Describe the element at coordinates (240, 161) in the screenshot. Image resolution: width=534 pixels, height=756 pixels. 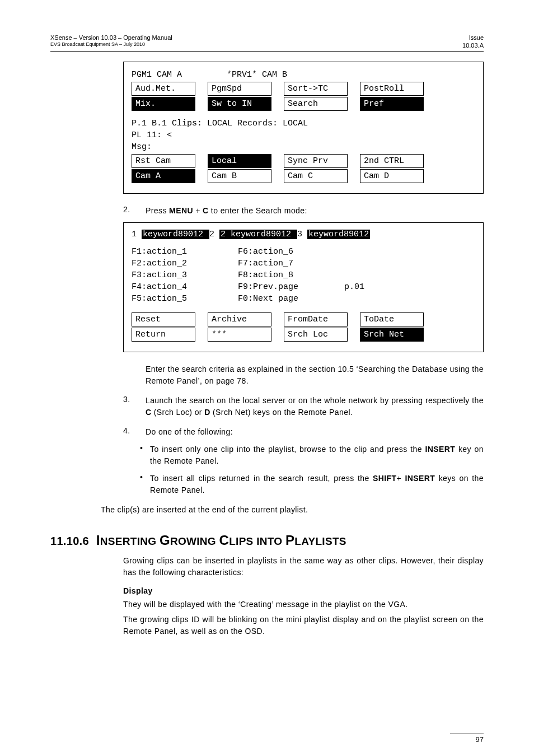
I see `local-button: Local` at that location.